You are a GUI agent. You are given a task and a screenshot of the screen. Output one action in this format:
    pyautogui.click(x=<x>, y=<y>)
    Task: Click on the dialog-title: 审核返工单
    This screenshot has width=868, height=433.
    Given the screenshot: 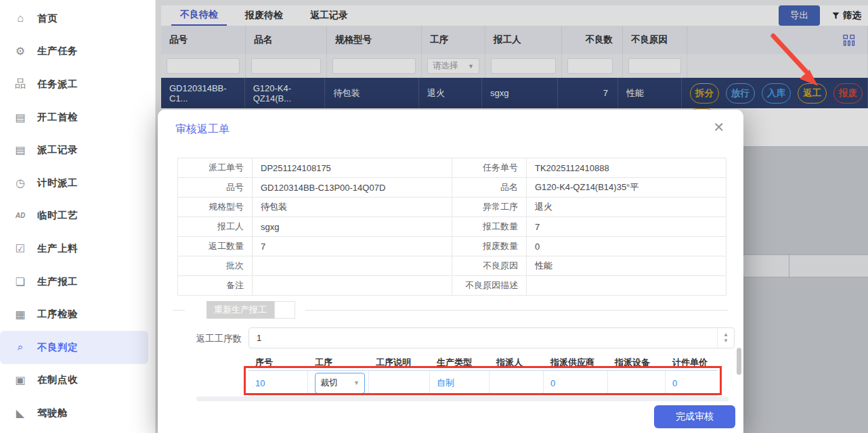 What is the action you would take?
    pyautogui.click(x=202, y=130)
    